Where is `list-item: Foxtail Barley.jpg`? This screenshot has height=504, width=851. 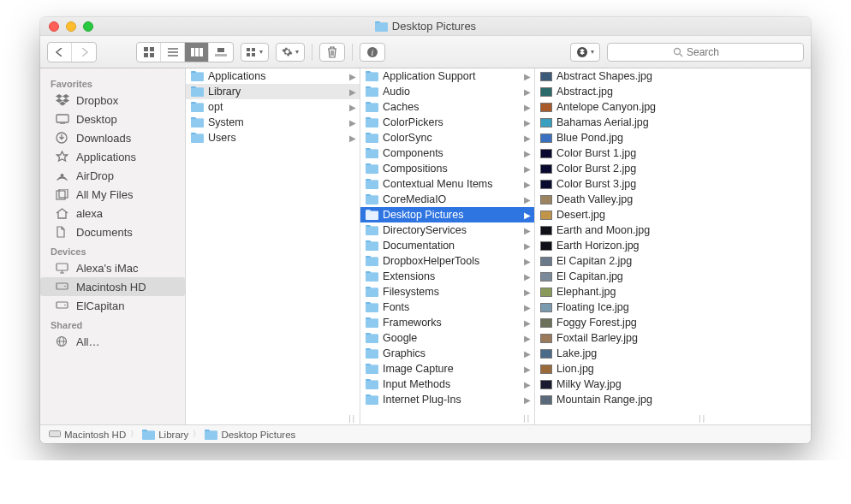
list-item: Foxtail Barley.jpg is located at coordinates (622, 338).